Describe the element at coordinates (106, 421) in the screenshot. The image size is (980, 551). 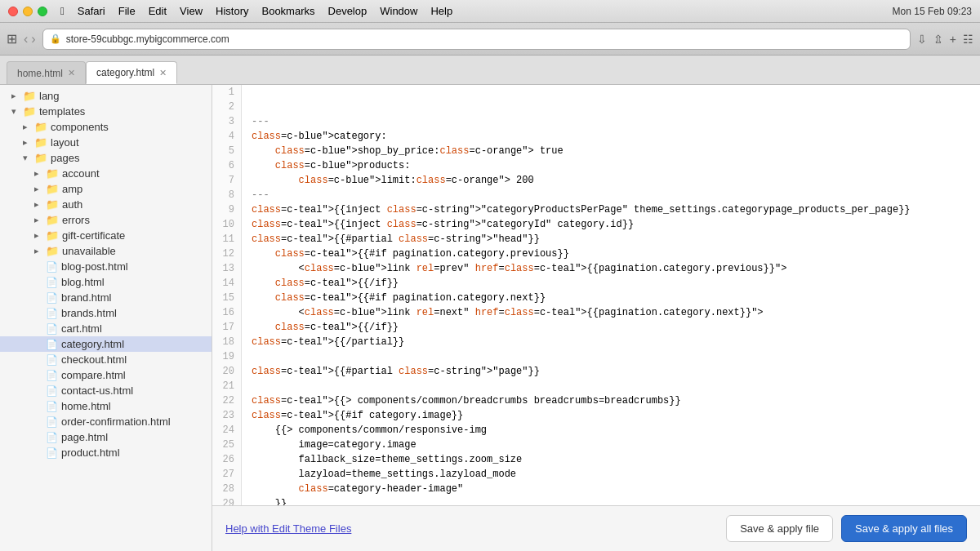
I see `sidebar-item-order-confirmation.html: 📄order-confirmation.html` at that location.